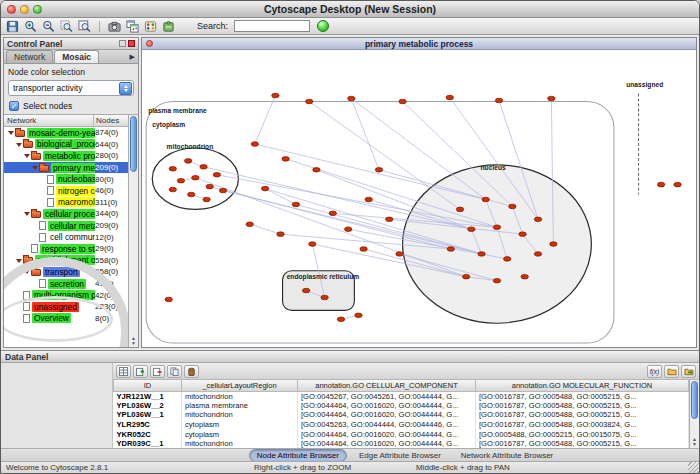  I want to click on table-row: YKR052Ccytoplasm[GO:0044464, GO:0016020,…, so click(402, 434).